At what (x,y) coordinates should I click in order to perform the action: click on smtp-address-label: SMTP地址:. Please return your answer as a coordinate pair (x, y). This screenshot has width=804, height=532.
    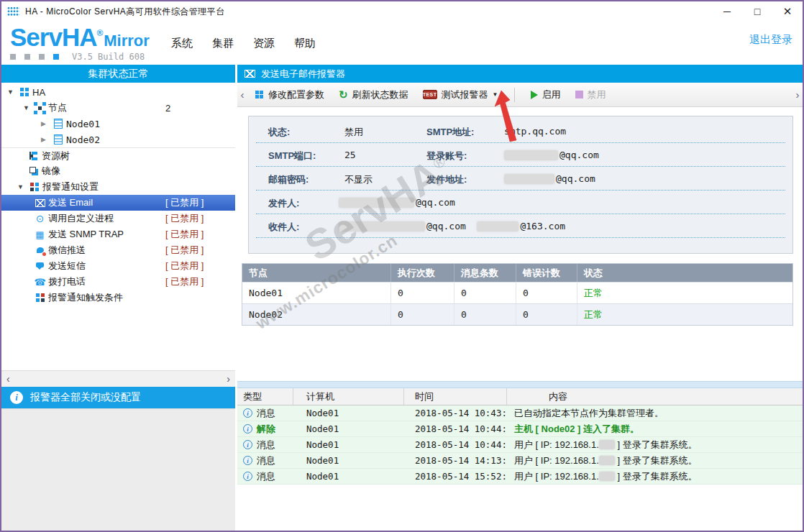
    Looking at the image, I should click on (450, 132).